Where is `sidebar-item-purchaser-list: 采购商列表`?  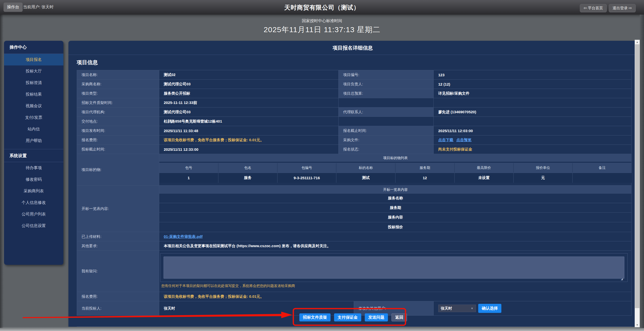 sidebar-item-purchaser-list: 采购商列表 is located at coordinates (34, 191).